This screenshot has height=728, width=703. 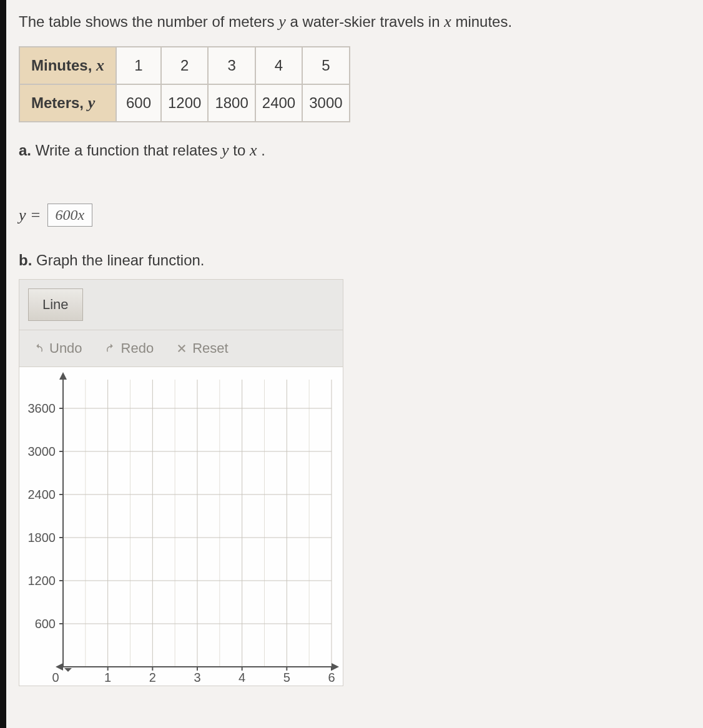 What do you see at coordinates (278, 66) in the screenshot?
I see `cell: 4` at bounding box center [278, 66].